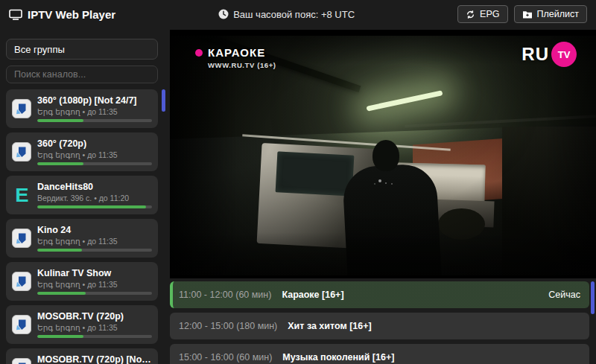  Describe the element at coordinates (95, 100) in the screenshot. I see `channel-name: 360° (1080p) [Not 24/7]` at that location.